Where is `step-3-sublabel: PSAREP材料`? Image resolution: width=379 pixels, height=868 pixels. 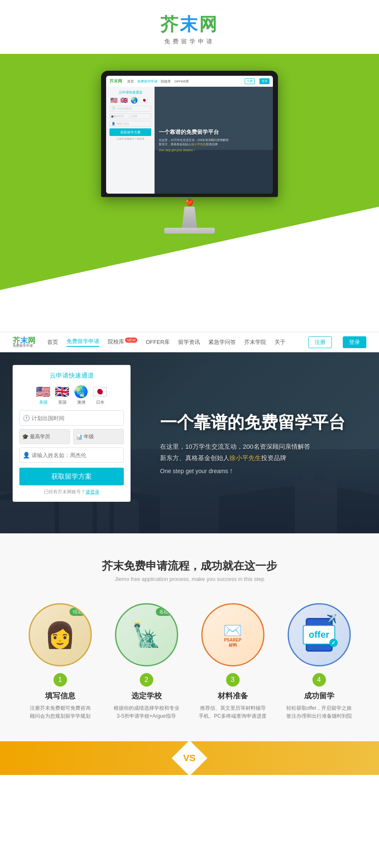 step-3-sublabel: PSAREP材料 is located at coordinates (232, 643).